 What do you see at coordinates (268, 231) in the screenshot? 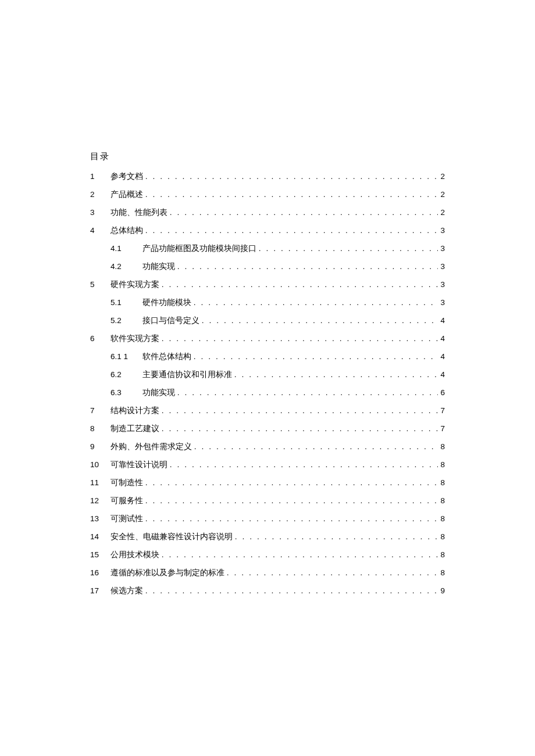
I see `toc-entry: 4总体结构. . . . . . . . . . . . . . . . . .…` at bounding box center [268, 231].